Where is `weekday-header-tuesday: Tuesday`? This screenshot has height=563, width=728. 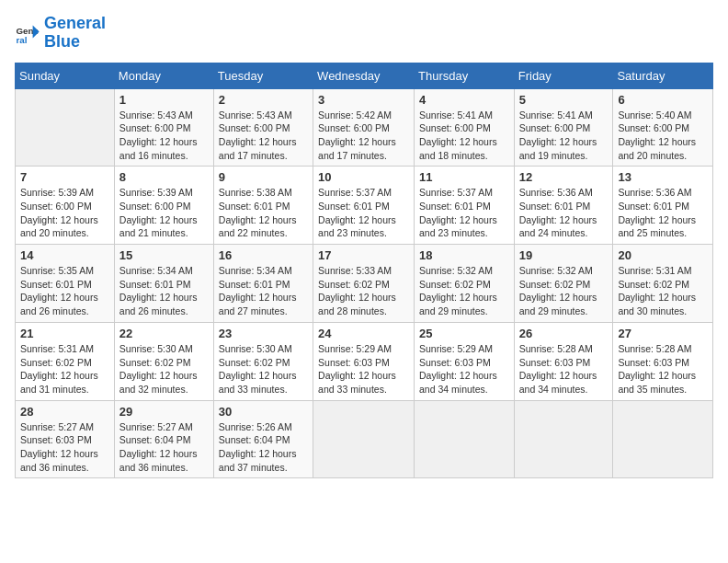 weekday-header-tuesday: Tuesday is located at coordinates (263, 75).